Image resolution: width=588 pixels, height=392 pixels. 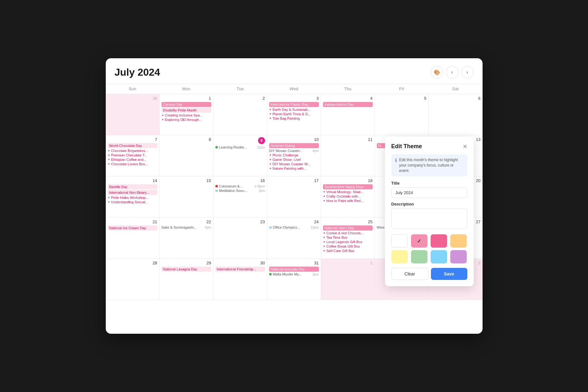 I want to click on header-controls: 🎨 ‹ ›, so click(x=452, y=72).